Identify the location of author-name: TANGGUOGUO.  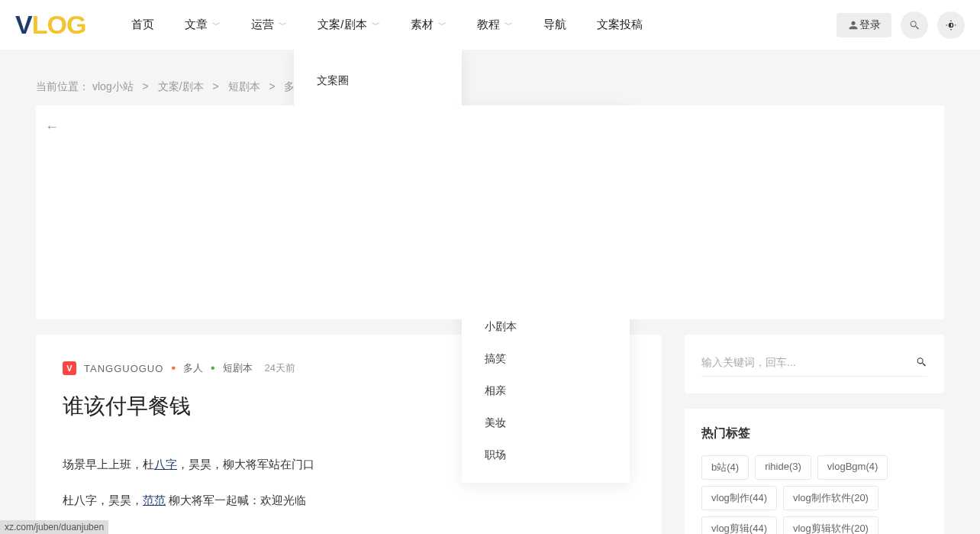
(124, 368).